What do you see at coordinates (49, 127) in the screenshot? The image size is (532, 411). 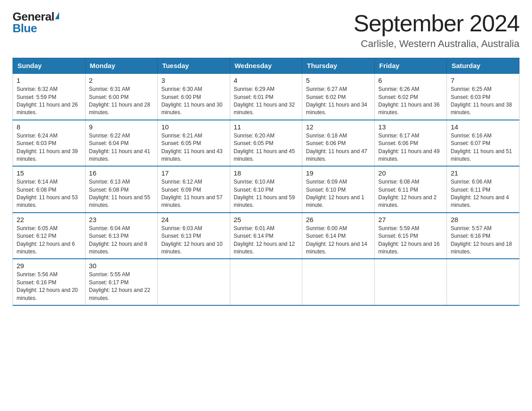 I see `day-number: 8` at bounding box center [49, 127].